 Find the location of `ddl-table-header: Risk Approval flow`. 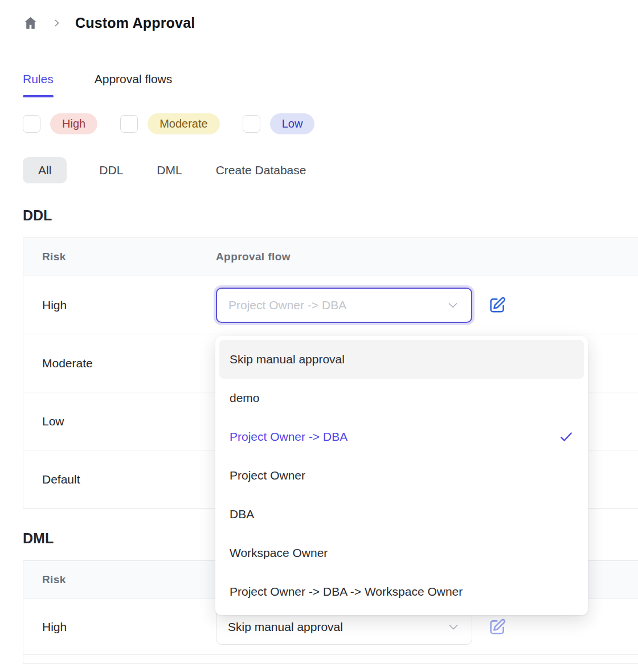

ddl-table-header: Risk Approval flow is located at coordinates (330, 257).